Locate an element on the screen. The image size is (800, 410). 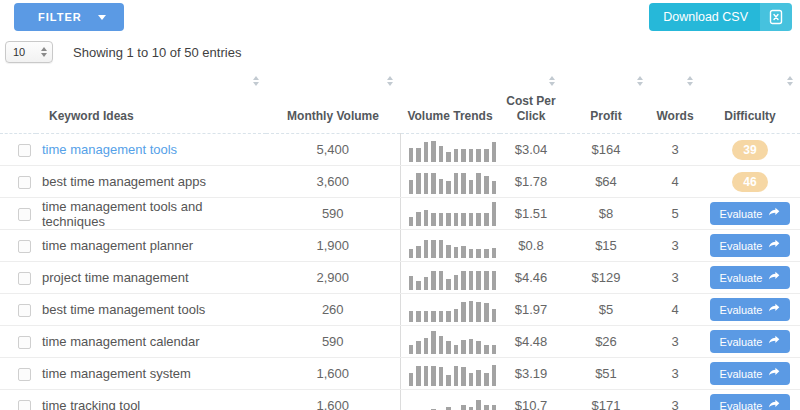
keyword-link: time management tools is located at coordinates (110, 150).